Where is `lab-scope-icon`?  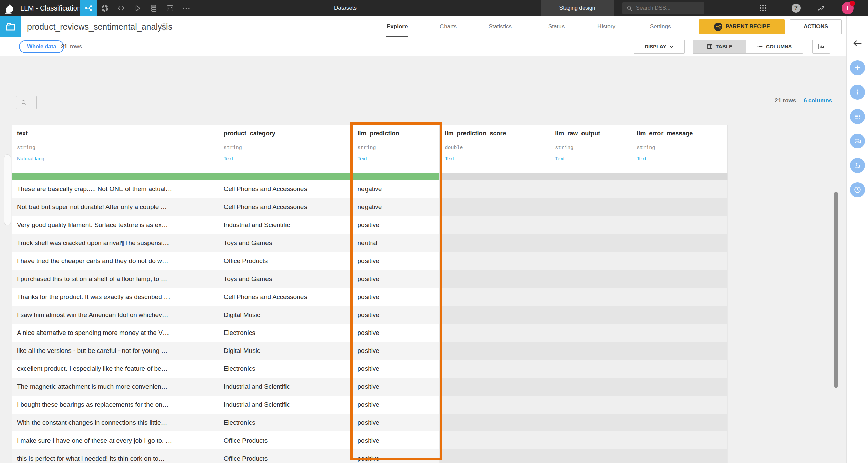
lab-scope-icon is located at coordinates (857, 165).